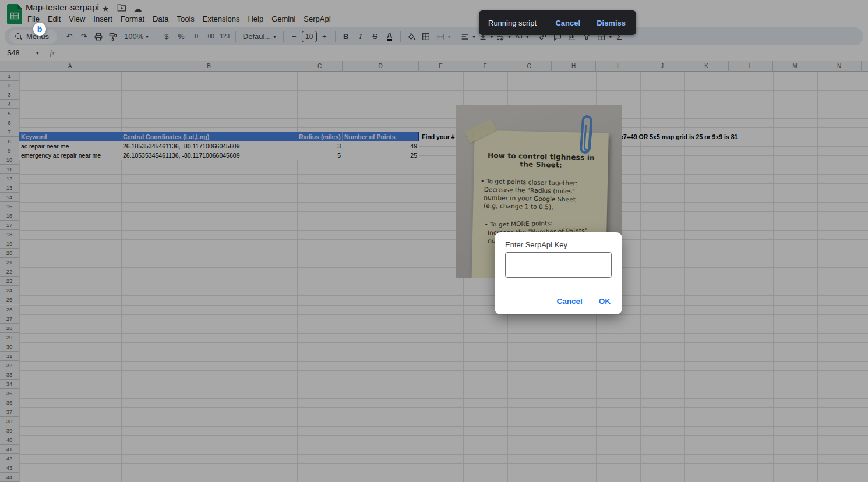 Image resolution: width=868 pixels, height=482 pixels. Describe the element at coordinates (536, 244) in the screenshot. I see `dialog-label: Enter SerpApi Key` at that location.